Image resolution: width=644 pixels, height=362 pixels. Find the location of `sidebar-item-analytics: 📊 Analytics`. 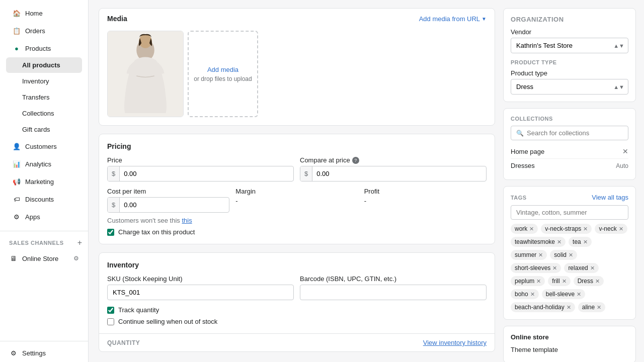

sidebar-item-analytics: 📊 Analytics is located at coordinates (44, 164).